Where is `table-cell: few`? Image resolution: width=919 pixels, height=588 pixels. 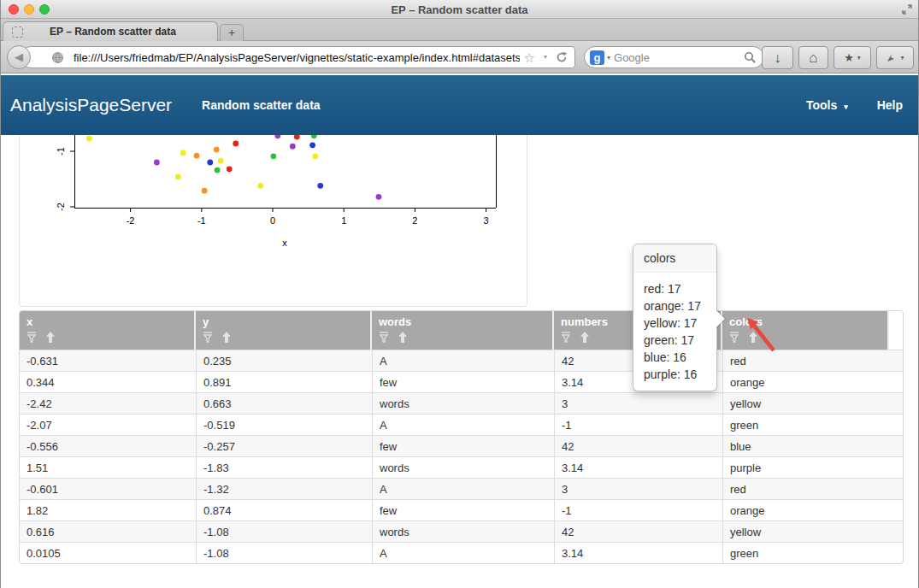
table-cell: few is located at coordinates (463, 446).